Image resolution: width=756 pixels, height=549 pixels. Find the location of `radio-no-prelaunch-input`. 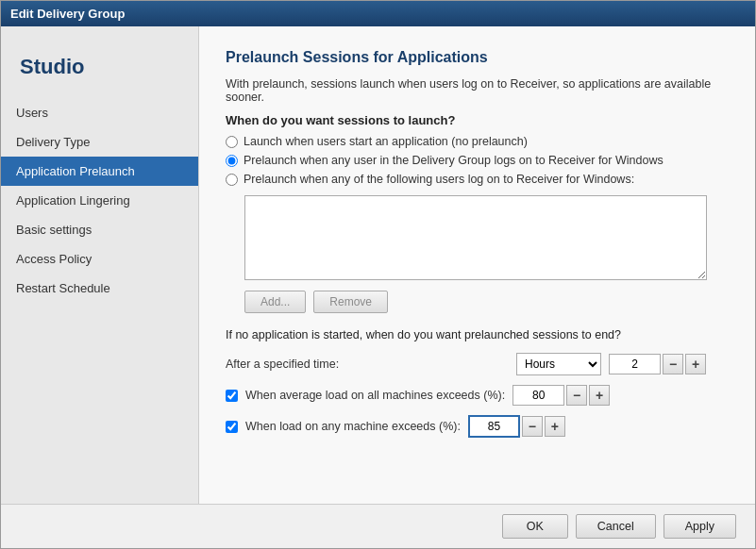

radio-no-prelaunch-input is located at coordinates (232, 141).